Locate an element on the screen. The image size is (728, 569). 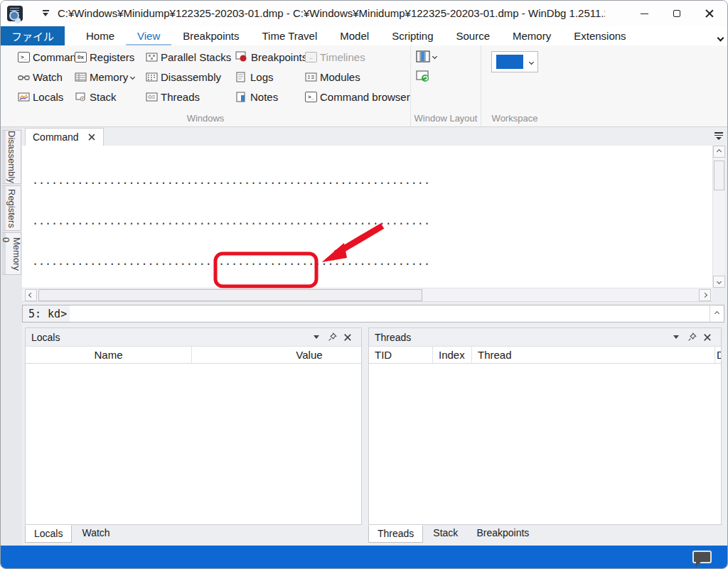
menu-file-tab: ファイル is located at coordinates (33, 36).